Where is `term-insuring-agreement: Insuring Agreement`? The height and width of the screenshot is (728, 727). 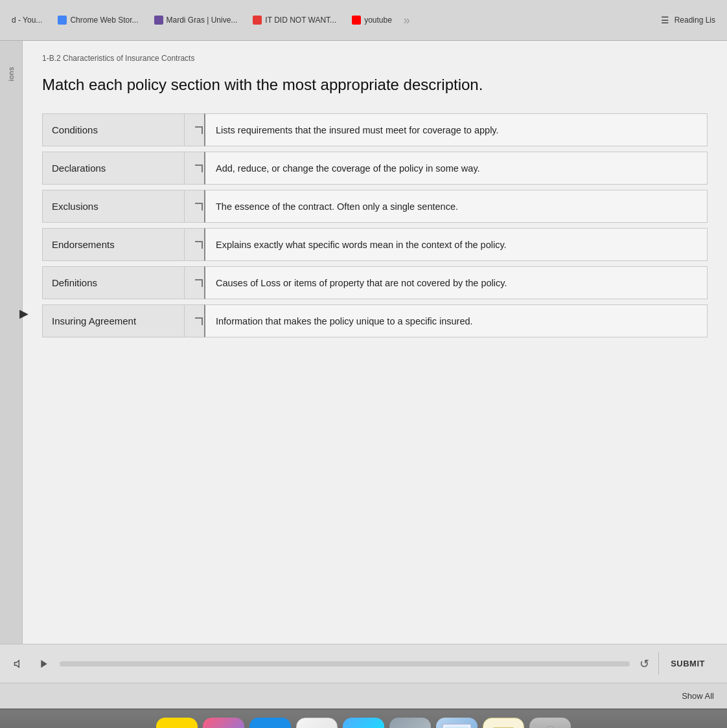
term-insuring-agreement: Insuring Agreement is located at coordinates (113, 321).